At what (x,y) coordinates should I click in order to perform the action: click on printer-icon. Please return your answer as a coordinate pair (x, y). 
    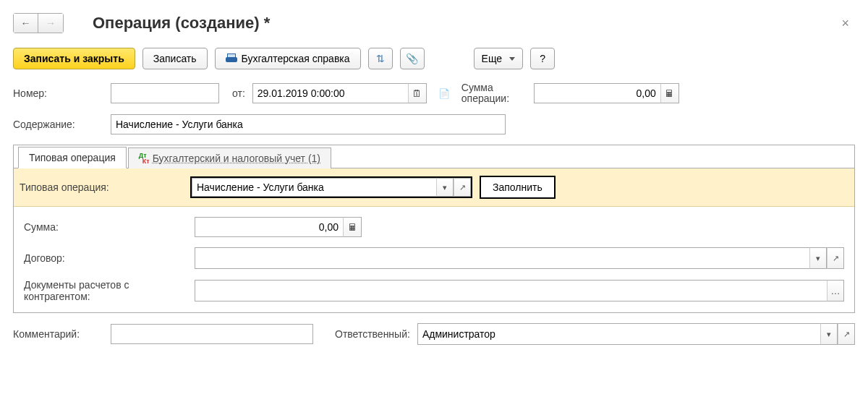
    Looking at the image, I should click on (231, 59).